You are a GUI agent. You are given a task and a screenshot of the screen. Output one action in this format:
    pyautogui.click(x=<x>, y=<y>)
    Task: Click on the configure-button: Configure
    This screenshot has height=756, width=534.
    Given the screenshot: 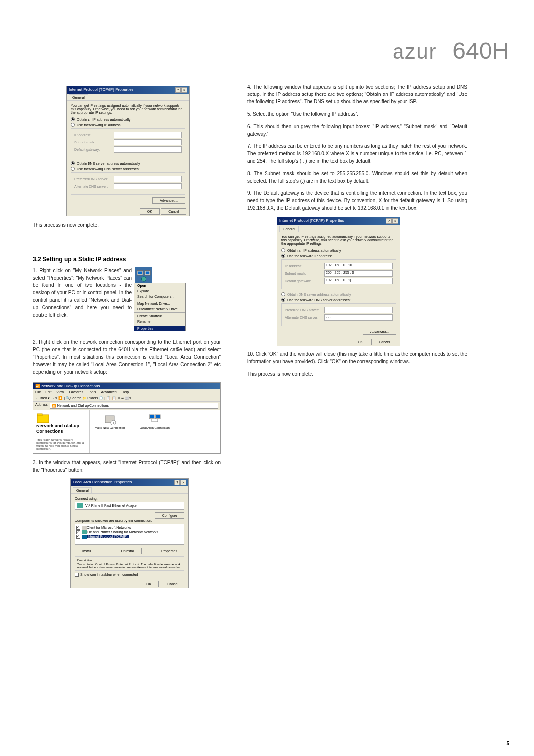 What is the action you would take?
    pyautogui.click(x=170, y=516)
    